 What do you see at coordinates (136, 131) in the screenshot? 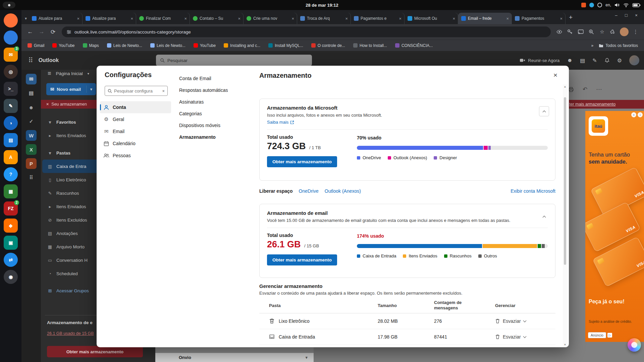
I see `settings-nav-email: ✉Email` at bounding box center [136, 131].